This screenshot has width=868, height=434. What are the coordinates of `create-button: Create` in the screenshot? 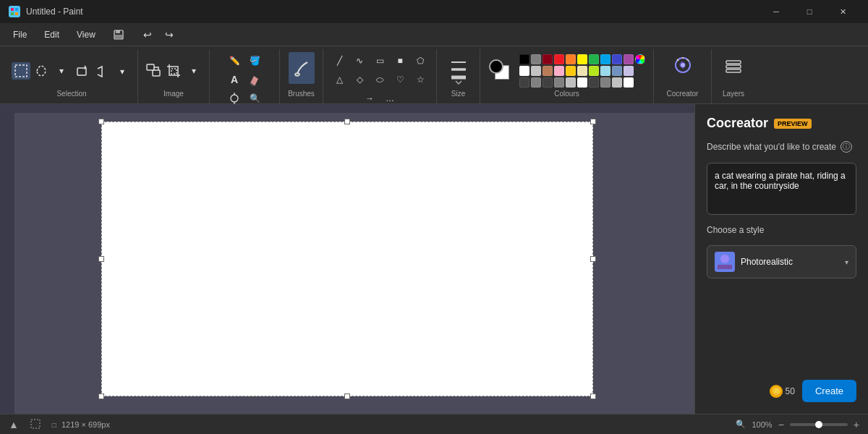 It's located at (829, 391).